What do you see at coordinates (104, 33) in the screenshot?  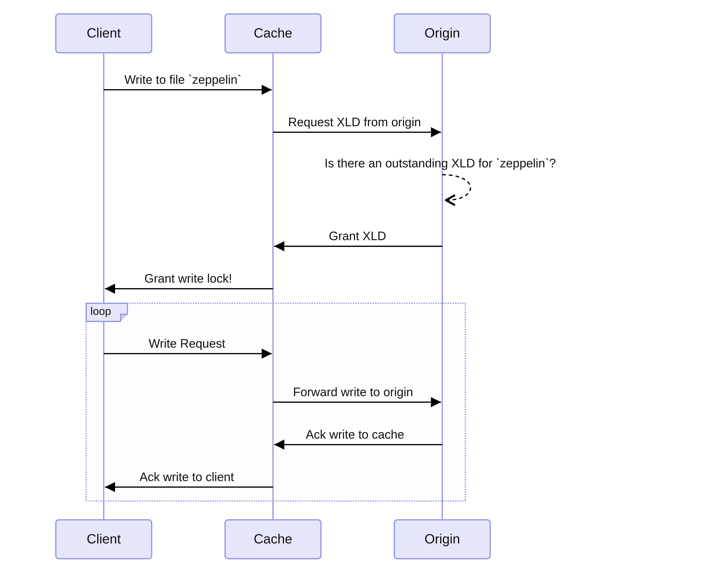 I see `actor-client-label: Client` at bounding box center [104, 33].